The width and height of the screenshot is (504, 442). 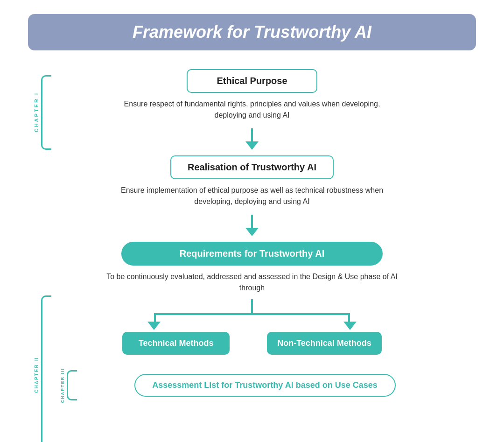 I want to click on technical-methods-label: Technical Methods, so click(x=176, y=343).